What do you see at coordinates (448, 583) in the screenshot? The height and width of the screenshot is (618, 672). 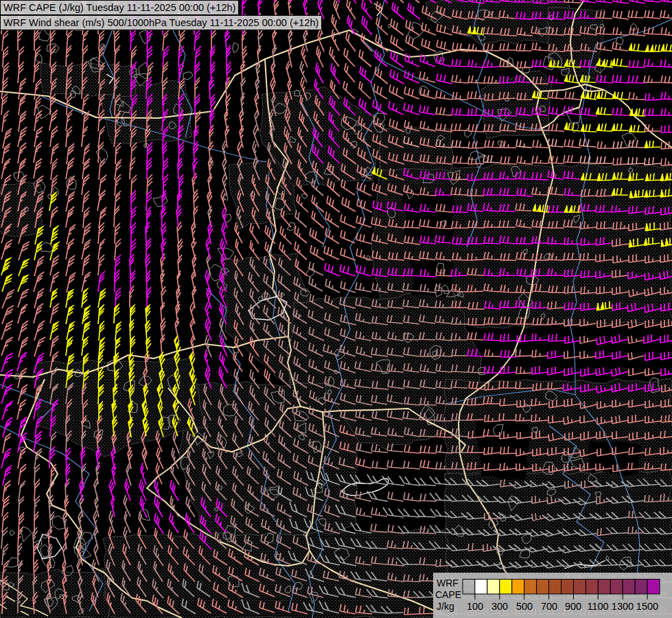 I see `svg-text: WRF` at bounding box center [448, 583].